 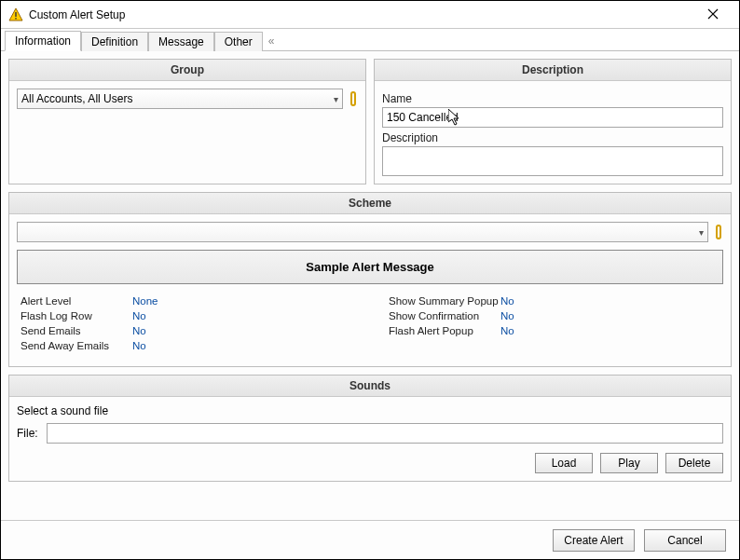 What do you see at coordinates (554, 331) in the screenshot?
I see `prop-flash-alert-popup: Flash Alert PopupNo` at bounding box center [554, 331].